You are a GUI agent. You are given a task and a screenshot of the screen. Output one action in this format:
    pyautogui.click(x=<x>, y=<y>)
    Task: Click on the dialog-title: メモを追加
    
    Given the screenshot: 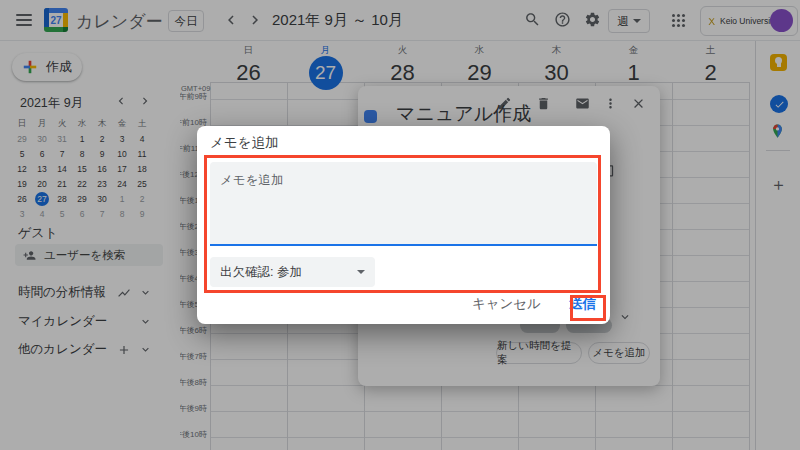 What is the action you would take?
    pyautogui.click(x=244, y=143)
    